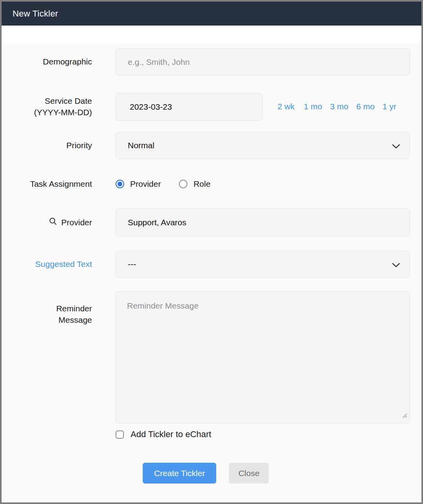 Image resolution: width=423 pixels, height=504 pixels. I want to click on radio-role-icon, so click(183, 184).